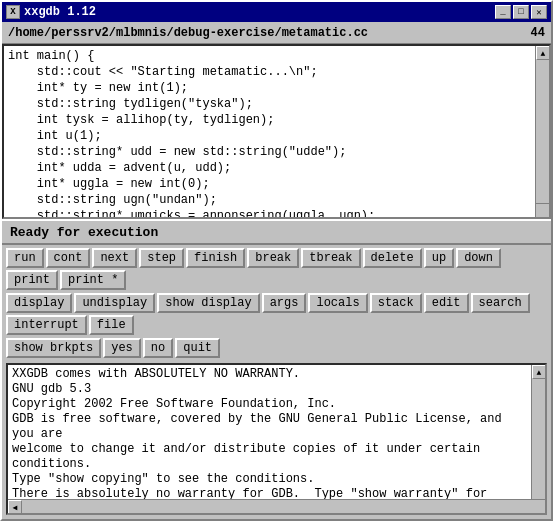 This screenshot has height=521, width=553. Describe the element at coordinates (276, 269) in the screenshot. I see `button-row-1: run cont next step finish break tbreak d…` at that location.